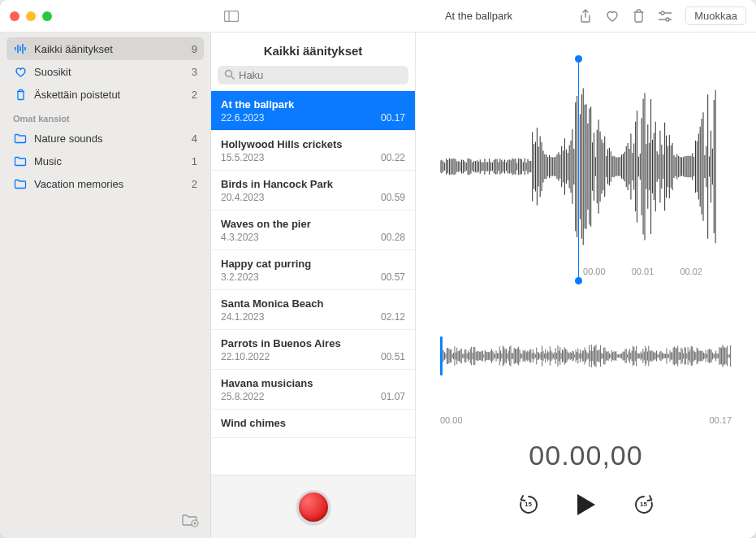 The image size is (756, 538). I want to click on time-mark: 00.00, so click(594, 271).